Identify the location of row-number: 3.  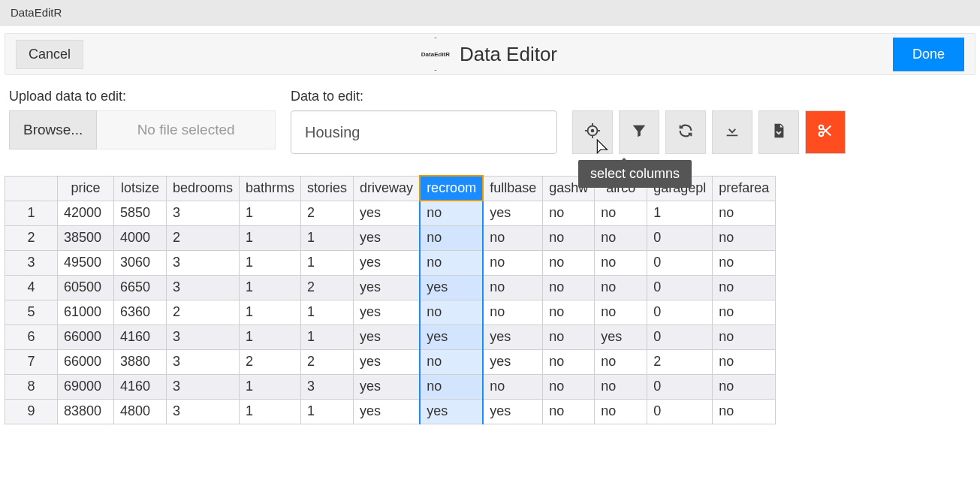
(32, 263).